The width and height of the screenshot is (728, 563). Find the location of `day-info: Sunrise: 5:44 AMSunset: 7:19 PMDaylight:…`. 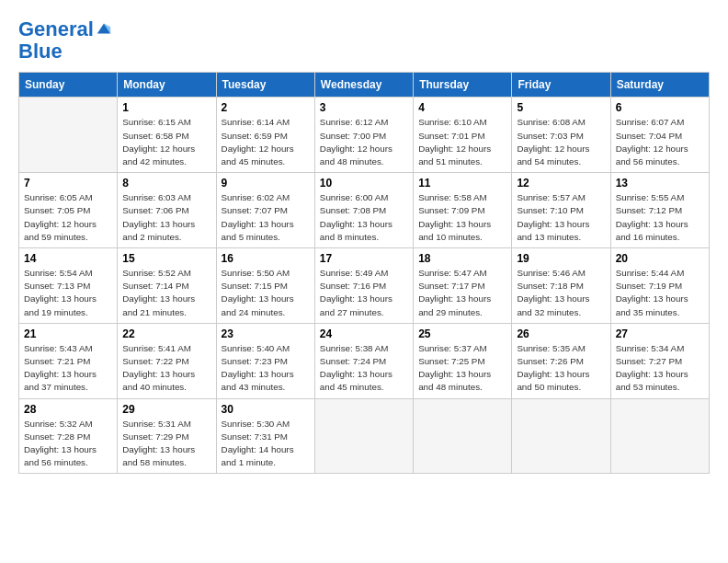

day-info: Sunrise: 5:44 AMSunset: 7:19 PMDaylight:… is located at coordinates (660, 293).